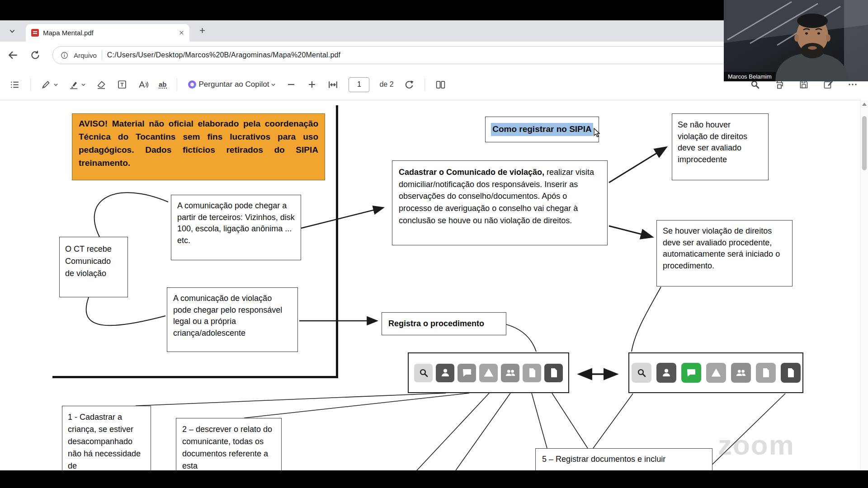  I want to click on cadastrar-box-lead: Cadastrar o Comunicado de violação,, so click(472, 172).